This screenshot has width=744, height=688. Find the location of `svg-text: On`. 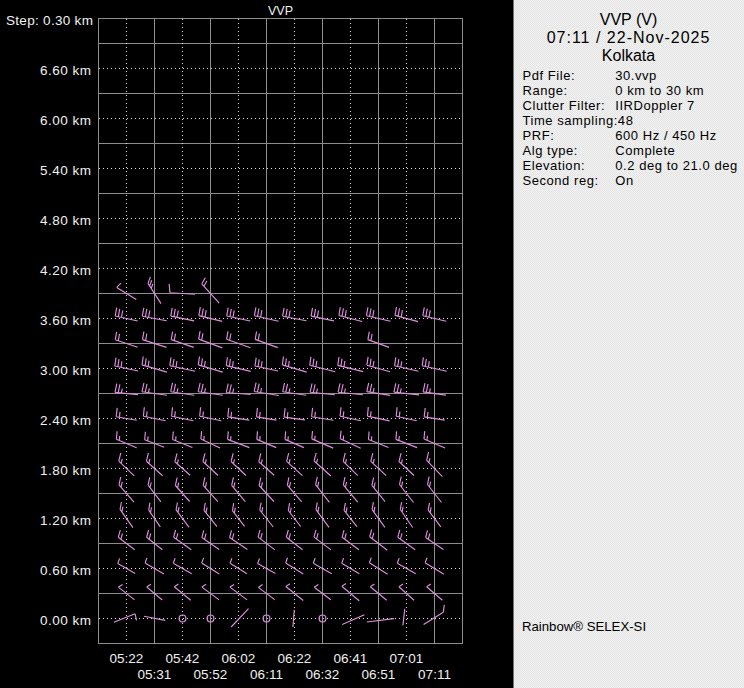

svg-text: On is located at coordinates (624, 180).